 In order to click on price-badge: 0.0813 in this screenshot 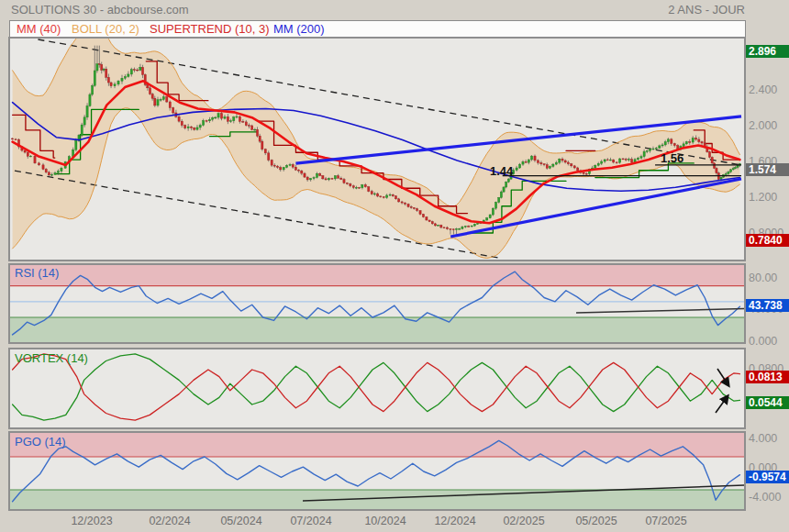, I will do `click(767, 377)`.